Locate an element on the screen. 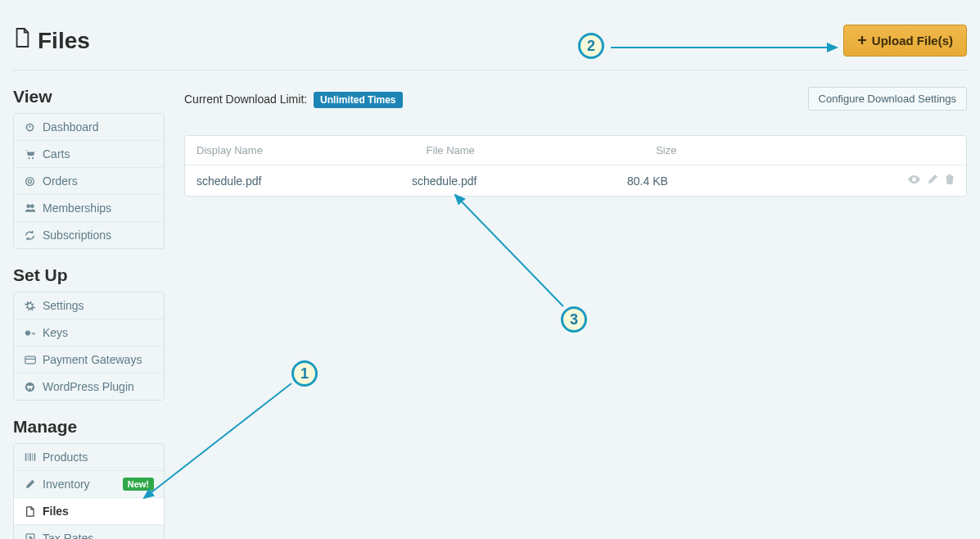  delete-icon is located at coordinates (950, 180).